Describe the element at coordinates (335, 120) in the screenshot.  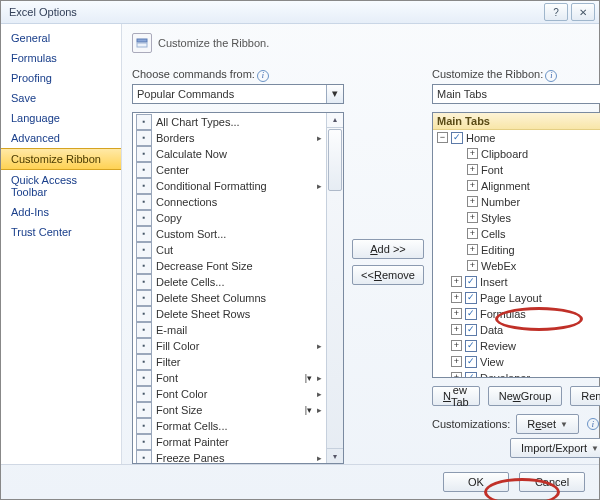
I see `scroll-up-icon: ▴` at that location.